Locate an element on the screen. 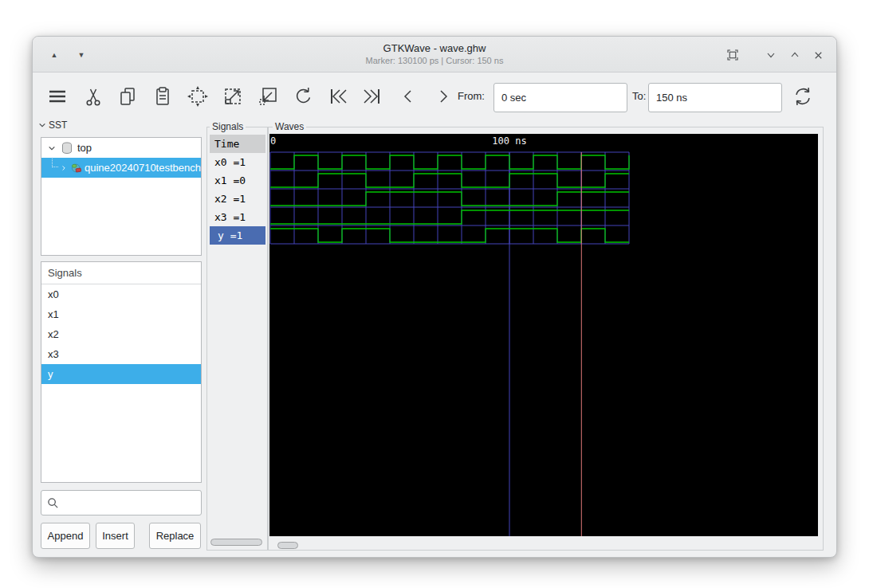 The height and width of the screenshot is (588, 869). facs-list-item: x1 is located at coordinates (121, 314).